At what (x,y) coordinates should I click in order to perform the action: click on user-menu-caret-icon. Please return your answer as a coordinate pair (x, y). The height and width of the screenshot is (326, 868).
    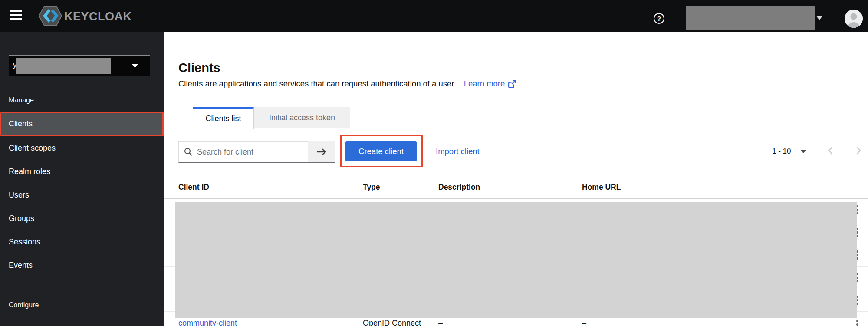
    Looking at the image, I should click on (819, 18).